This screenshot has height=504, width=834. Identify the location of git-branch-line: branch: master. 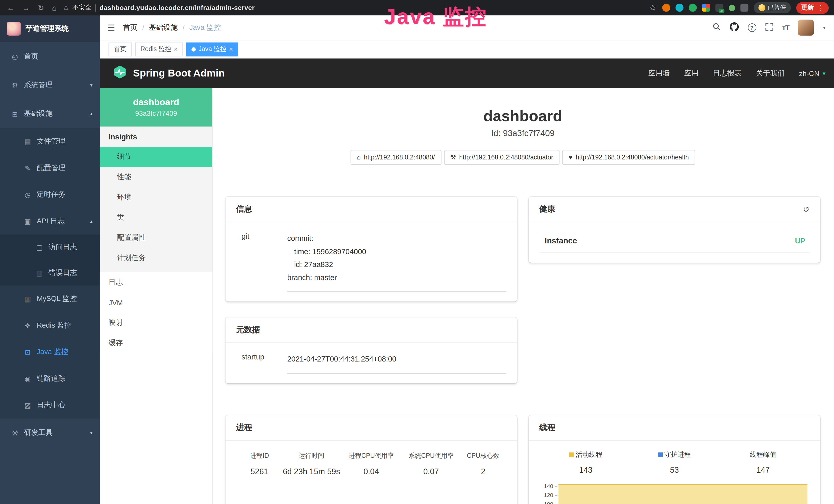
(397, 277).